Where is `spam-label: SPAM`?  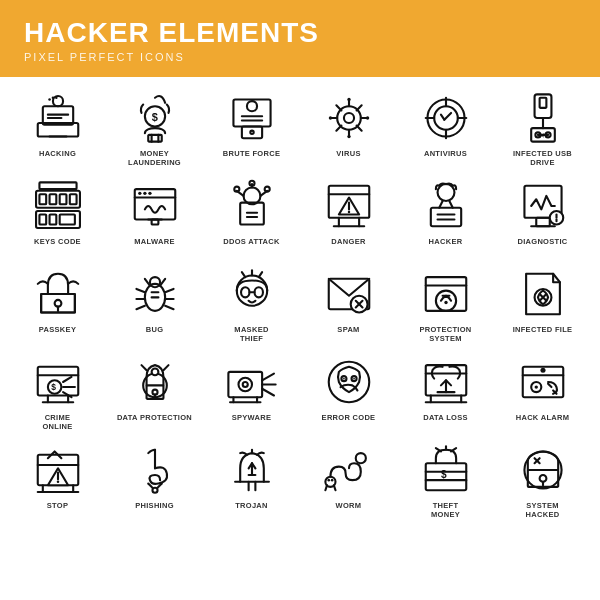 spam-label: SPAM is located at coordinates (348, 334).